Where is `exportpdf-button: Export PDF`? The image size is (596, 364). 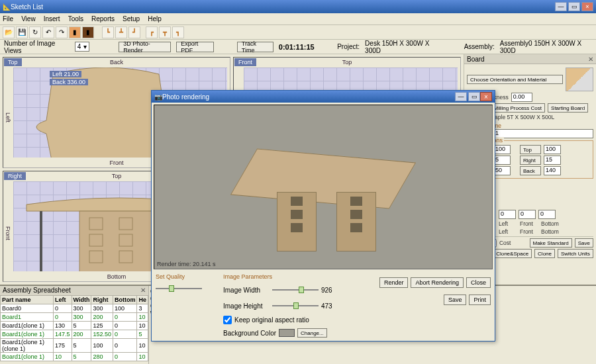 exportpdf-button: Export PDF is located at coordinates (195, 47).